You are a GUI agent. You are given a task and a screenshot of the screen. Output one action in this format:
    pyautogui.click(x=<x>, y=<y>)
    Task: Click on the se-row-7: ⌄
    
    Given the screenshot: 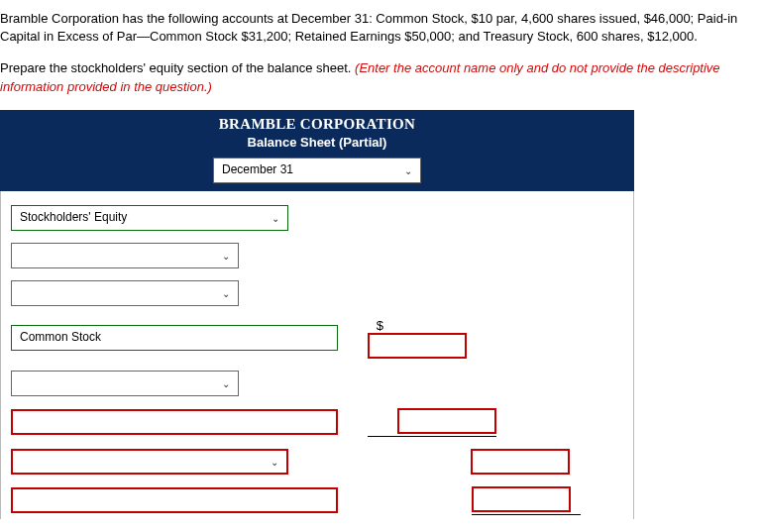 What is the action you would take?
    pyautogui.click(x=317, y=462)
    